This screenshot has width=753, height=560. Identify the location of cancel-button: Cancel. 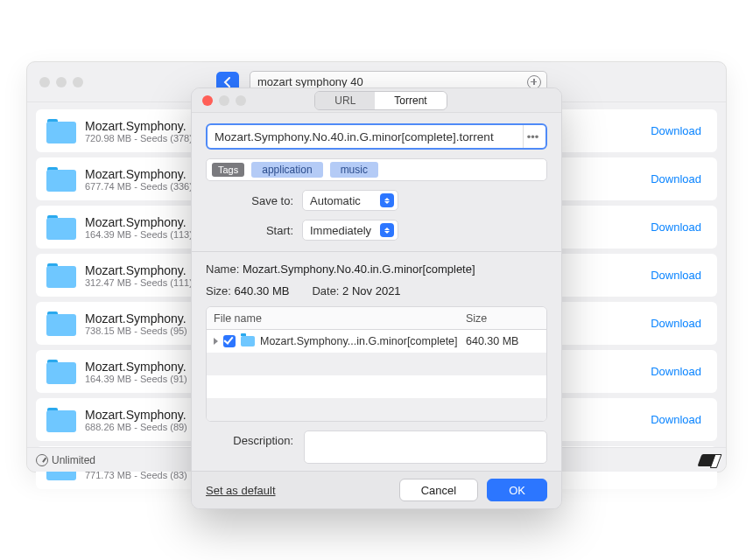
(439, 490).